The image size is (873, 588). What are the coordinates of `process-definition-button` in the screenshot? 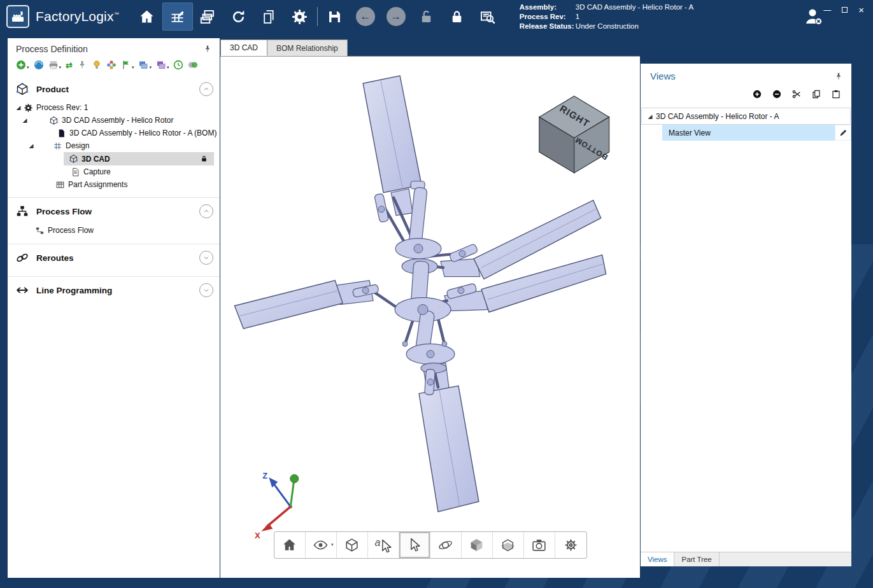 It's located at (178, 17).